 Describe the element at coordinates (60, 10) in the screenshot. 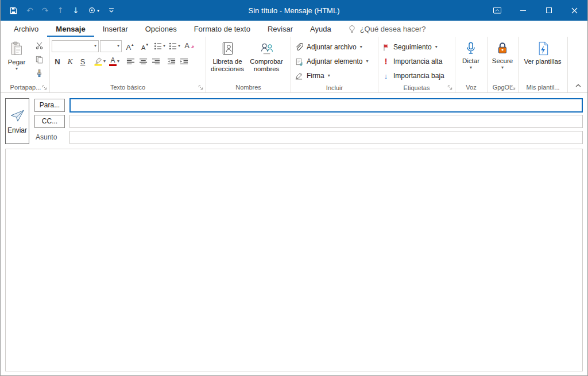

I see `move-up-icon: ↑` at that location.